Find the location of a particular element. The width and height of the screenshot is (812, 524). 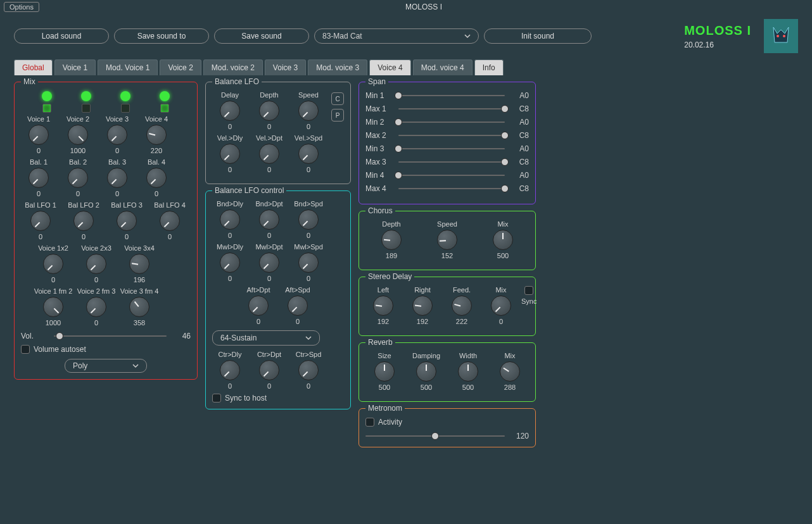

metronom-slider is located at coordinates (435, 436).